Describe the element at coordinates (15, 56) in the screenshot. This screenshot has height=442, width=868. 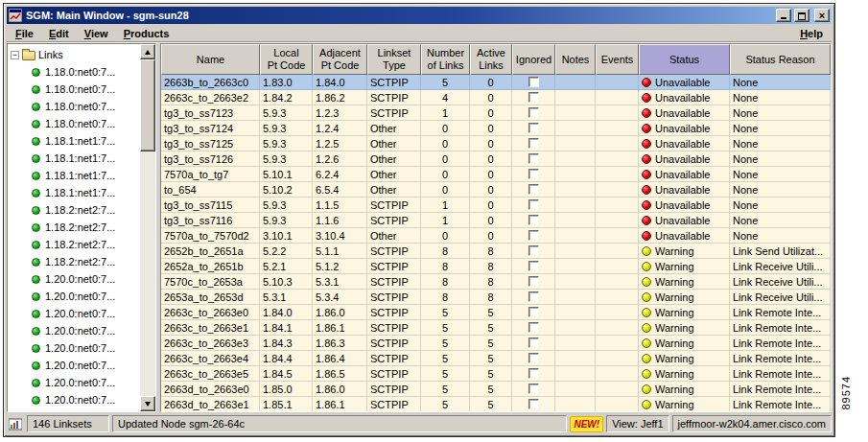
I see `tree-collapse-icon: −` at that location.